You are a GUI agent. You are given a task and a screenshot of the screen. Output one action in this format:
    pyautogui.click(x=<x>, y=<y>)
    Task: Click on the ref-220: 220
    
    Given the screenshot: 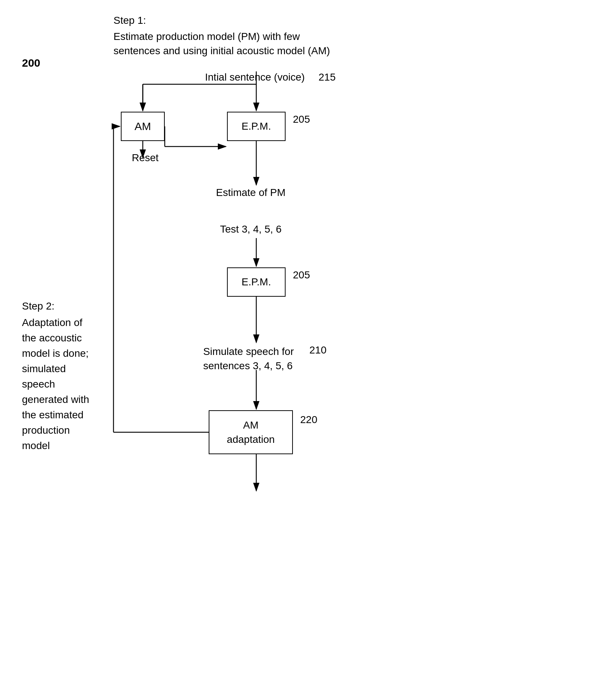 What is the action you would take?
    pyautogui.click(x=309, y=420)
    